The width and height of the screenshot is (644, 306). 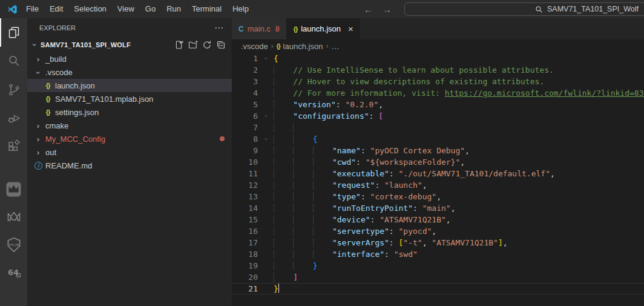 What do you see at coordinates (245, 278) in the screenshot?
I see `line-number: 20` at bounding box center [245, 278].